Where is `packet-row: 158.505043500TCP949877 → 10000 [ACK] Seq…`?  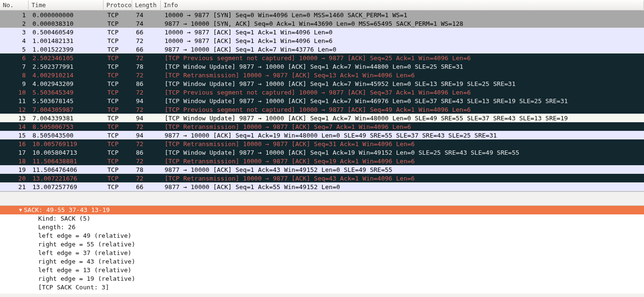
packet-row: 158.505043500TCP949877 → 10000 [ACK] Seq… is located at coordinates (322, 135).